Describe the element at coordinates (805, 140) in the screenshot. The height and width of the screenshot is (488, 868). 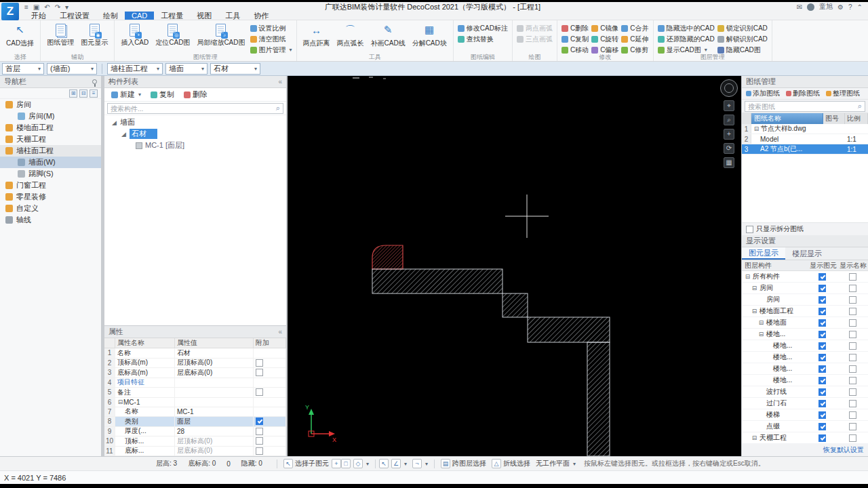
I see `sheet-row: 2 Model 1:1` at that location.